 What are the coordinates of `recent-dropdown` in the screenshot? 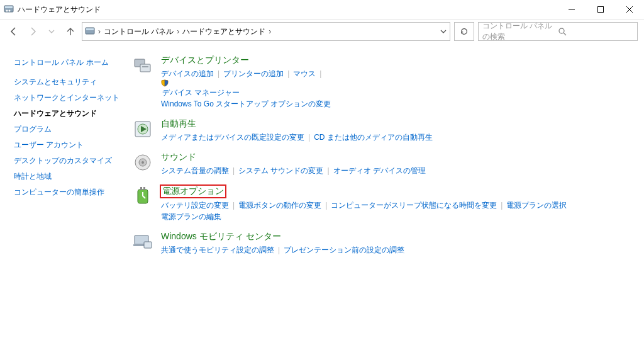 It's located at (52, 31).